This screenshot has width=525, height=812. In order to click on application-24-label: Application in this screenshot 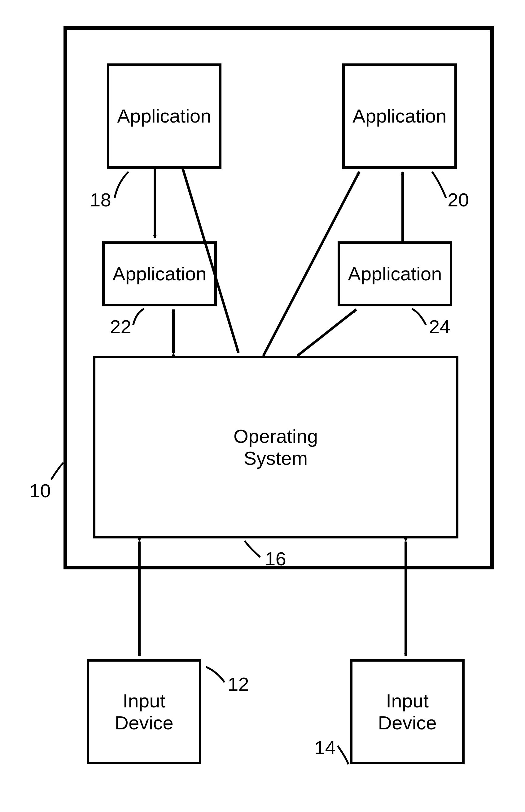, I will do `click(395, 274)`.